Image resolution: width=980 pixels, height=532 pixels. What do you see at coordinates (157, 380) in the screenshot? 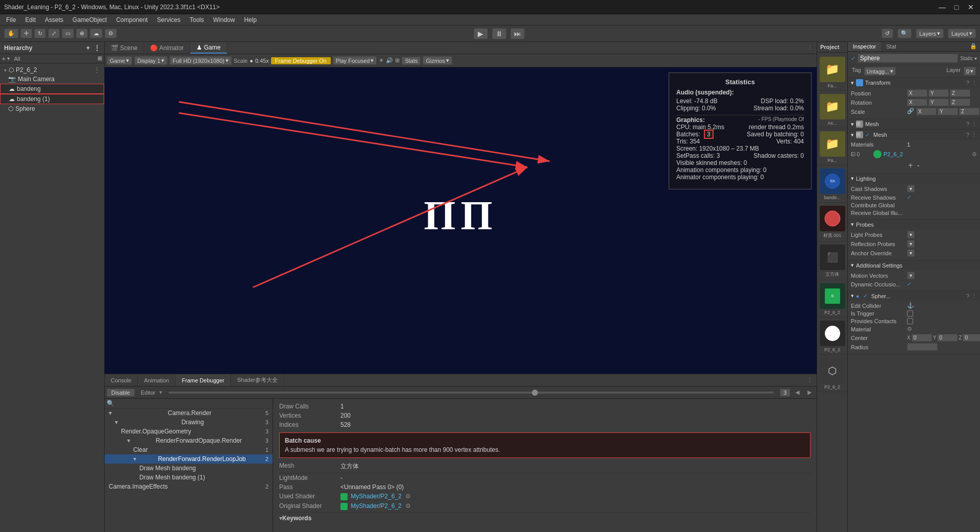
I see `animation-tab: Animation` at bounding box center [157, 380].